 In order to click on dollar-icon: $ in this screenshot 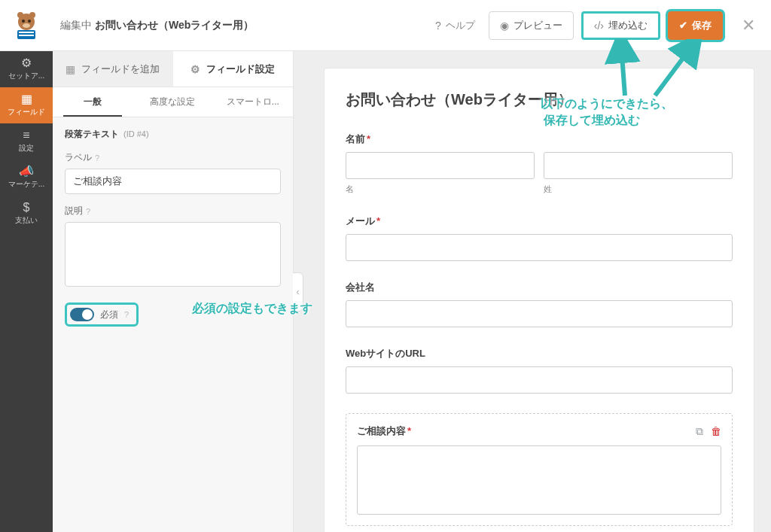, I will do `click(27, 208)`.